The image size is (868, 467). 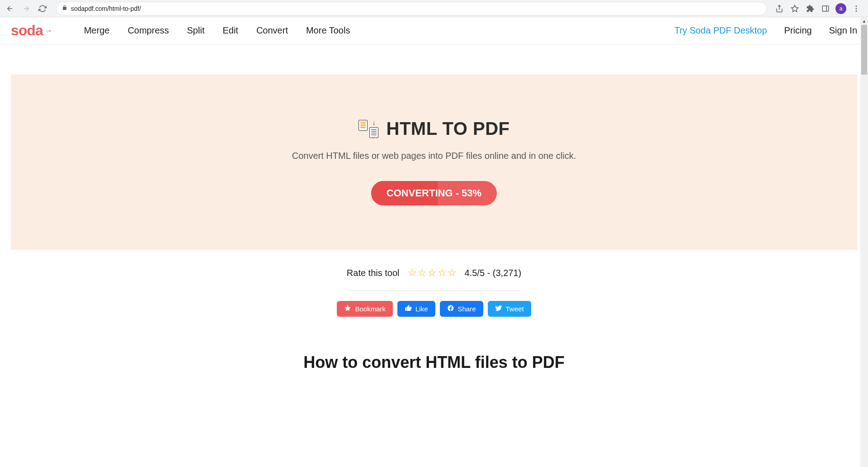 I want to click on thumbs-up-icon, so click(x=408, y=309).